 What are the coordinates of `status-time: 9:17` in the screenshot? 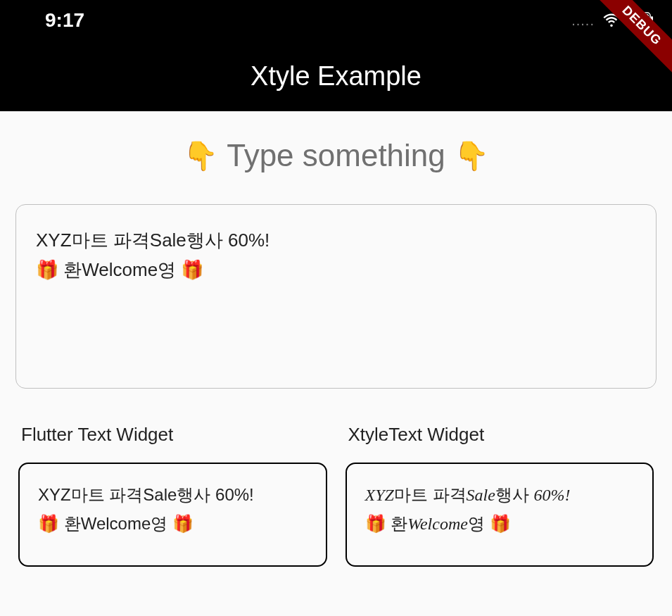 It's located at (65, 20).